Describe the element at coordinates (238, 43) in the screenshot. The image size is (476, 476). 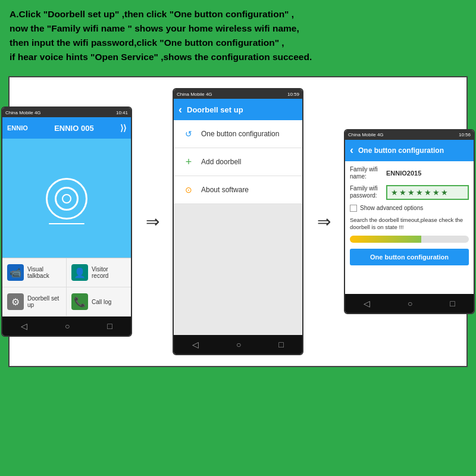
I see `instruction-line3: then input the wifi password,click "One …` at that location.